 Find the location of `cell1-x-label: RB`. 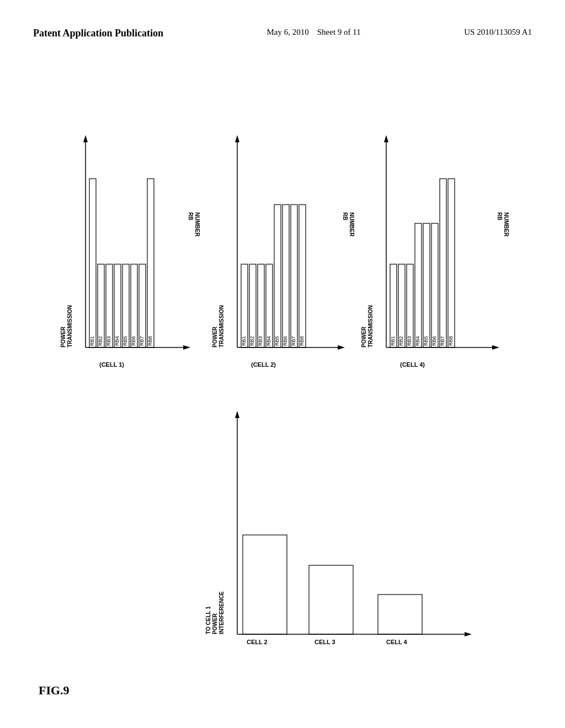

cell1-x-label: RB is located at coordinates (191, 216).